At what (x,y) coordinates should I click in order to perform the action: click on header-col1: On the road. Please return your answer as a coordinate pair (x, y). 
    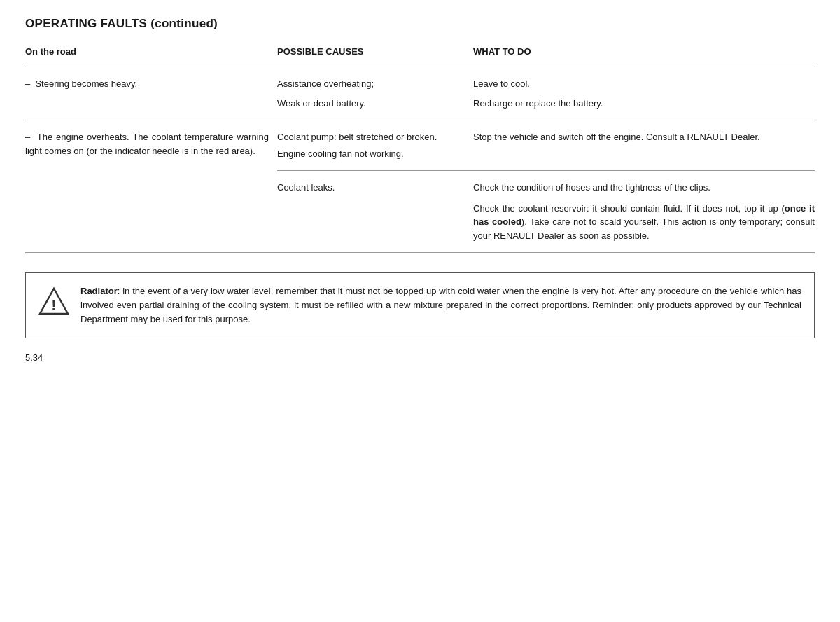
    Looking at the image, I should click on (151, 53).